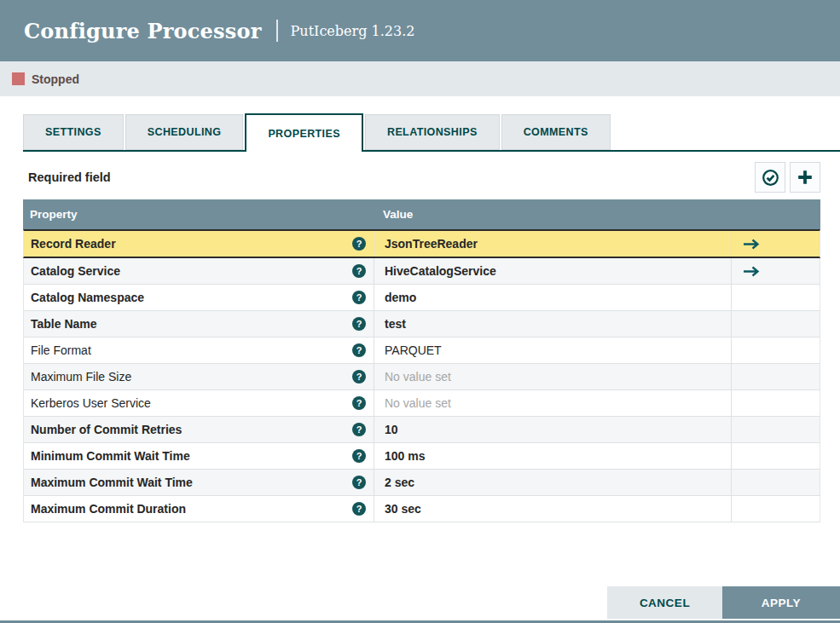  I want to click on property-cell: Maximum File Size ?, so click(199, 377).